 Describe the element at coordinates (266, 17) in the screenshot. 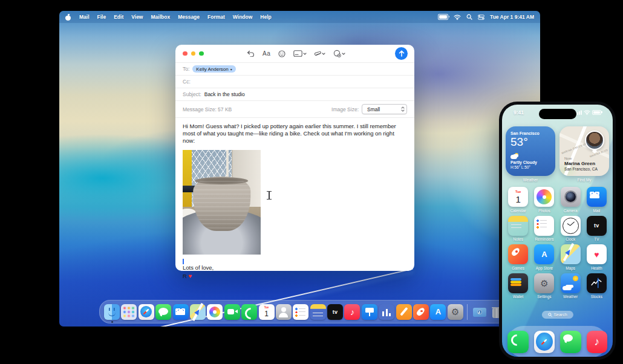

I see `menu-item-help: Help` at that location.